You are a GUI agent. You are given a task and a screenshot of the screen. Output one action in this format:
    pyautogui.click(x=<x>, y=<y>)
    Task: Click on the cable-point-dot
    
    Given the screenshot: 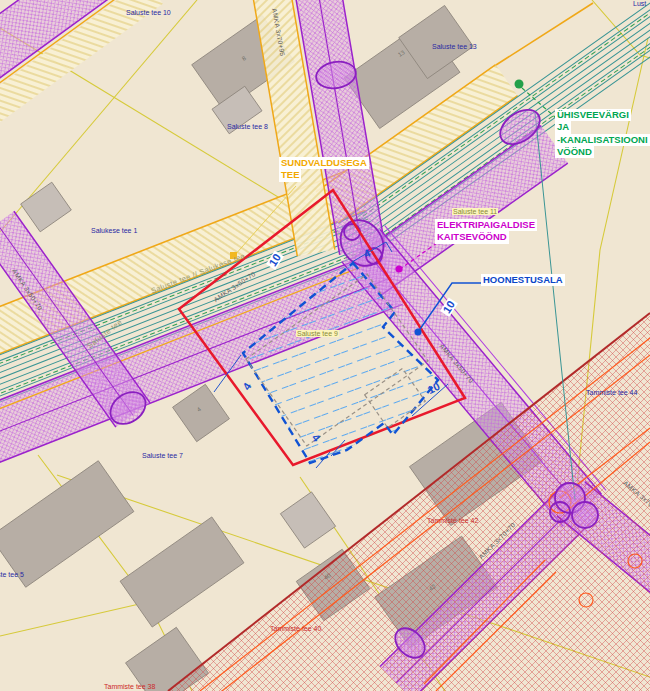 What is the action you would take?
    pyautogui.click(x=400, y=270)
    